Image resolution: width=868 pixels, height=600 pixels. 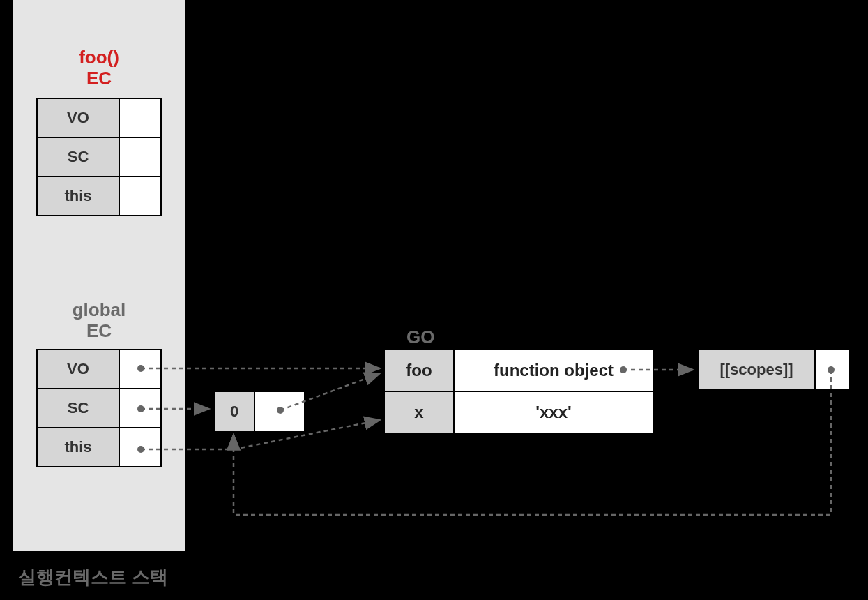 I want to click on global-ec-this-value, so click(x=140, y=447).